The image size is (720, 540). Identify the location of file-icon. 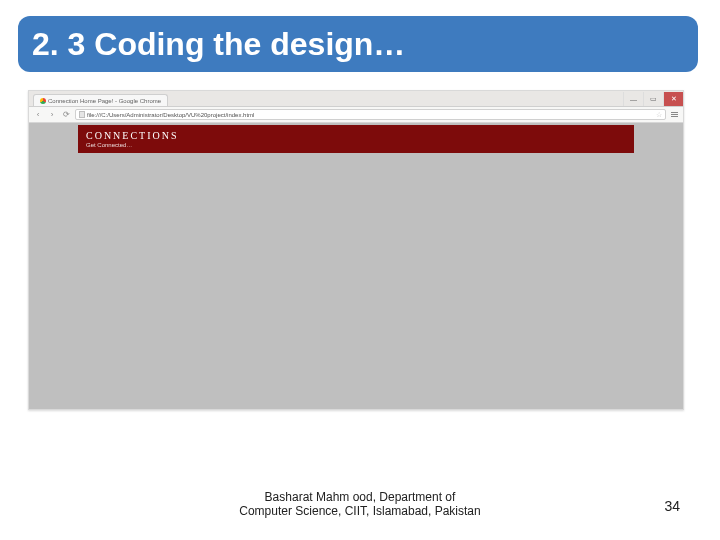
(82, 114).